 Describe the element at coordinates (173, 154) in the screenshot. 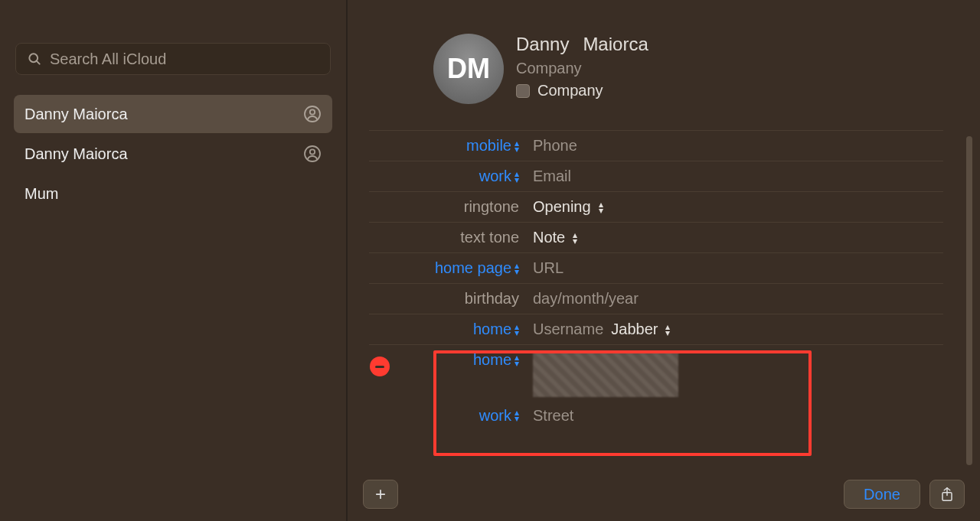

I see `contact-list: Danny Maiorca Danny Maiorca Mum` at that location.